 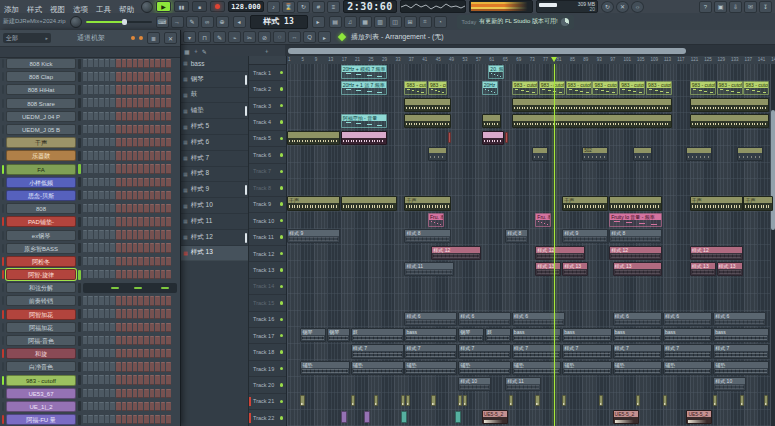 What do you see at coordinates (3, 248) in the screenshot?
I see `channel-mute-led` at bounding box center [3, 248].